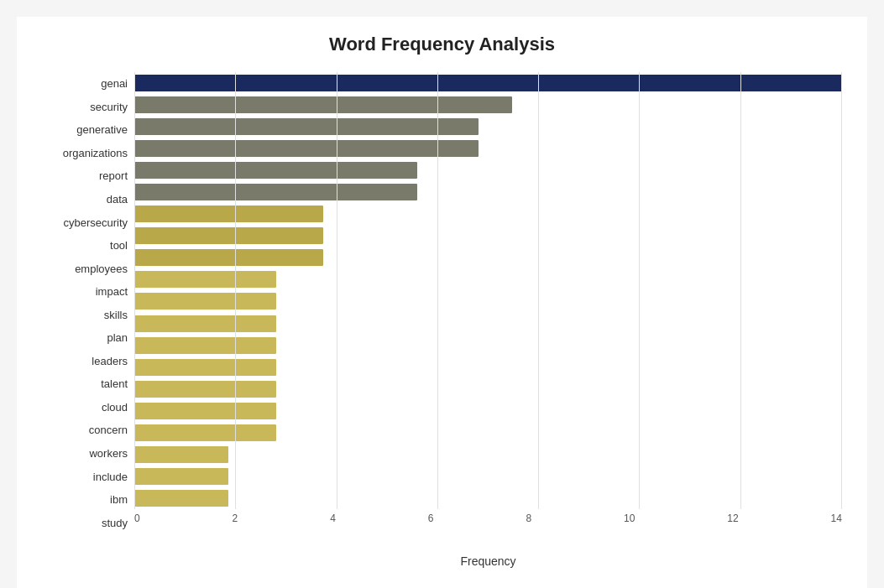 This screenshot has width=884, height=588. I want to click on chart-title: Word Frequency Analysis, so click(442, 44).